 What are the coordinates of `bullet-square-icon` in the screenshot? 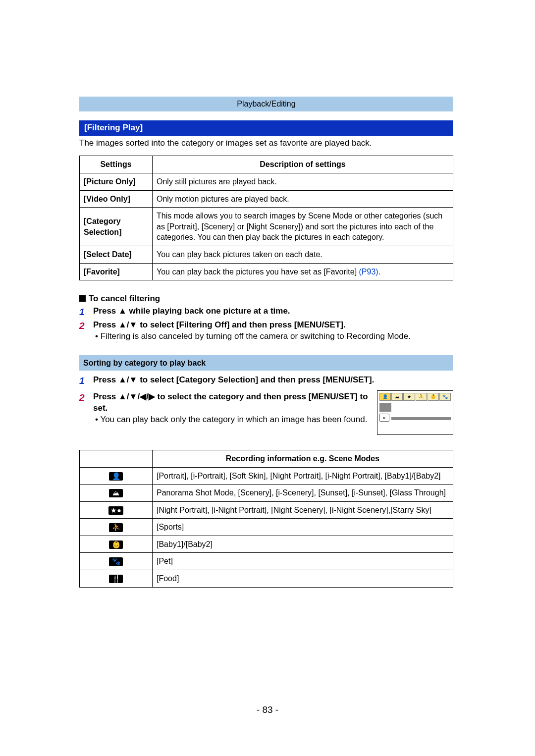 It's located at (82, 298).